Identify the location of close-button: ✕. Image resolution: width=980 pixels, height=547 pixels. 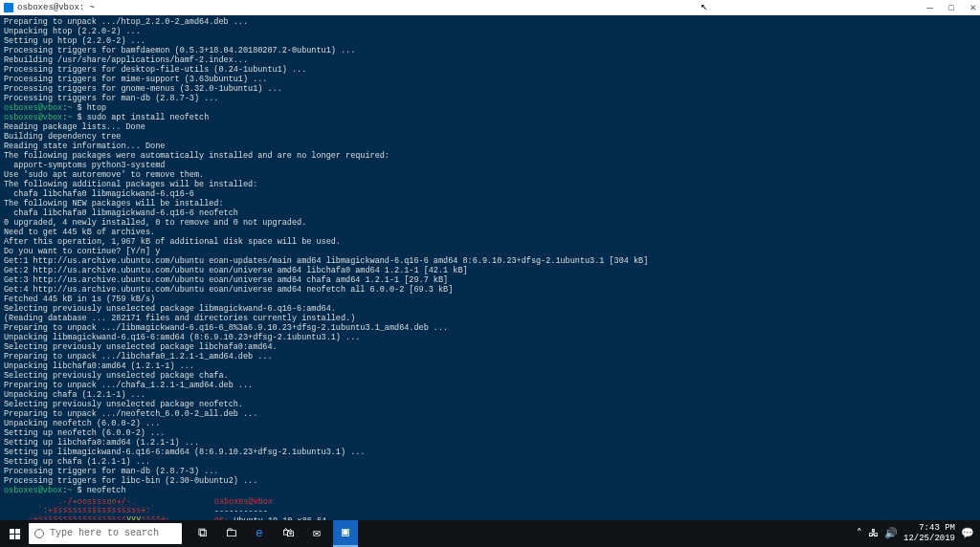
(972, 8).